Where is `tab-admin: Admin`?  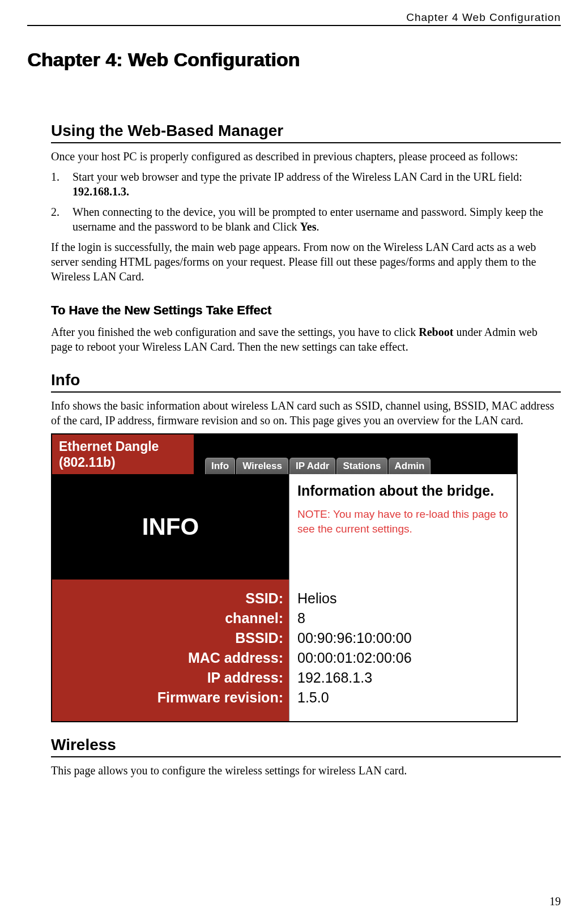
tab-admin: Admin is located at coordinates (410, 466).